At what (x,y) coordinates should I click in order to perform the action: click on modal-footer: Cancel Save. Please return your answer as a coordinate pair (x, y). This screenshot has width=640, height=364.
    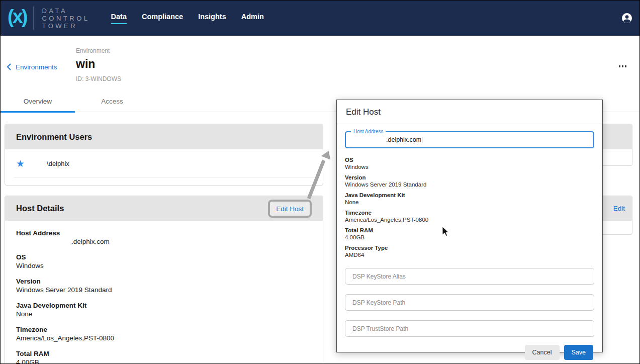
    Looking at the image, I should click on (470, 348).